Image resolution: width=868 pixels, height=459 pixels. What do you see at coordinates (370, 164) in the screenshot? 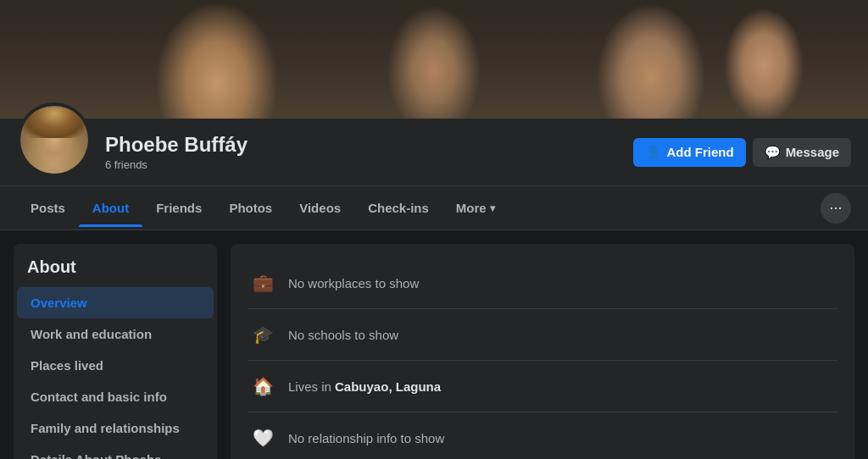
I see `friends-count: 6 friends` at bounding box center [370, 164].